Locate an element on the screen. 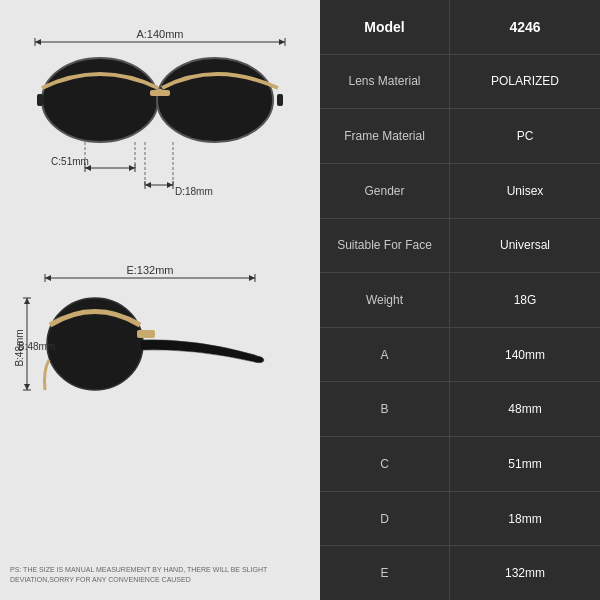 Image resolution: width=600 pixels, height=600 pixels. d-label: D is located at coordinates (385, 519).